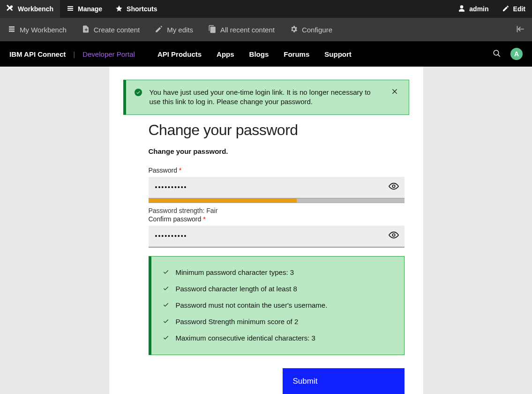 This screenshot has width=532, height=394. What do you see at coordinates (236, 289) in the screenshot?
I see `rule-text: Password character length of at least 8` at bounding box center [236, 289].